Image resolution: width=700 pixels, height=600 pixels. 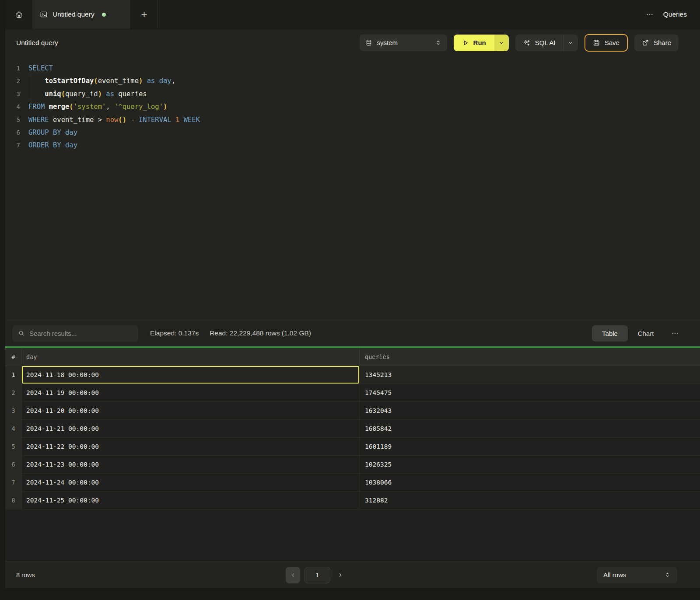 I want to click on chevron-right-icon, so click(x=340, y=575).